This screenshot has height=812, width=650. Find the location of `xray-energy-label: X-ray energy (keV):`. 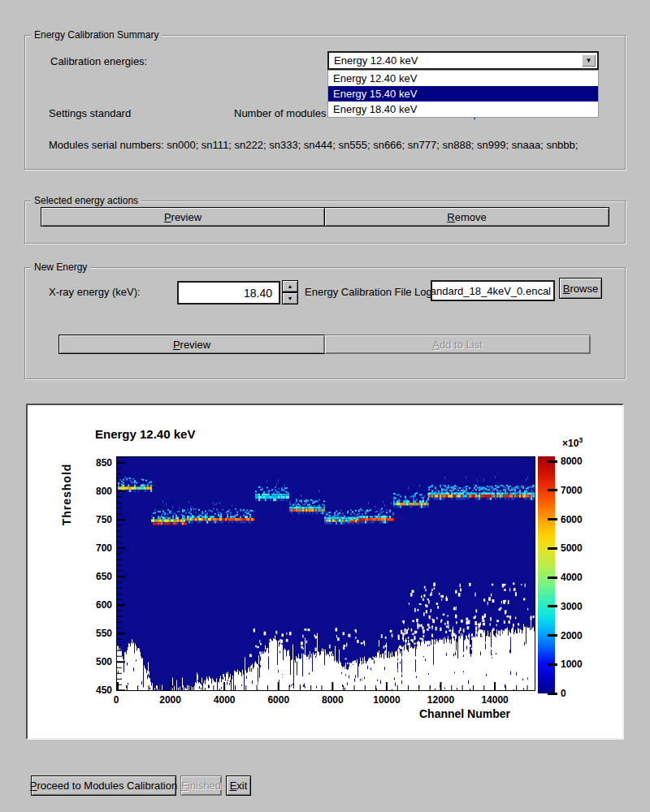

xray-energy-label: X-ray energy (keV): is located at coordinates (94, 292).